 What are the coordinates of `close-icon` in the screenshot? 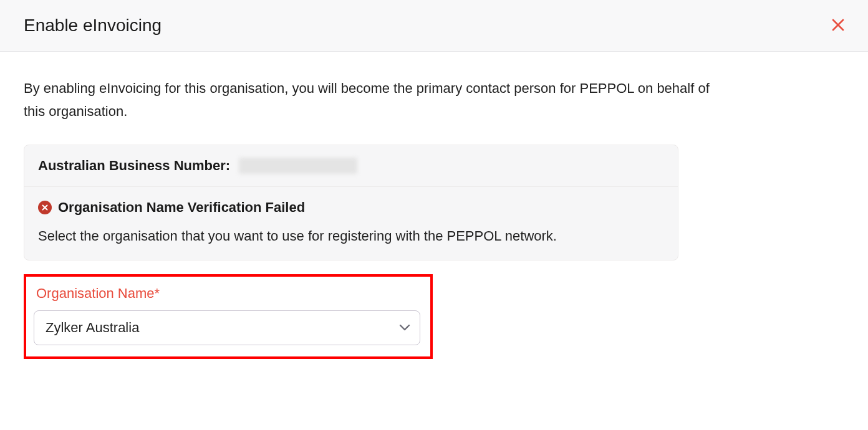 It's located at (838, 25).